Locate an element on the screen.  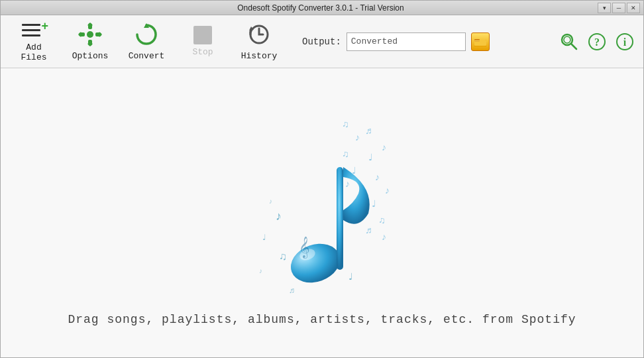
help-button: ? is located at coordinates (597, 42).